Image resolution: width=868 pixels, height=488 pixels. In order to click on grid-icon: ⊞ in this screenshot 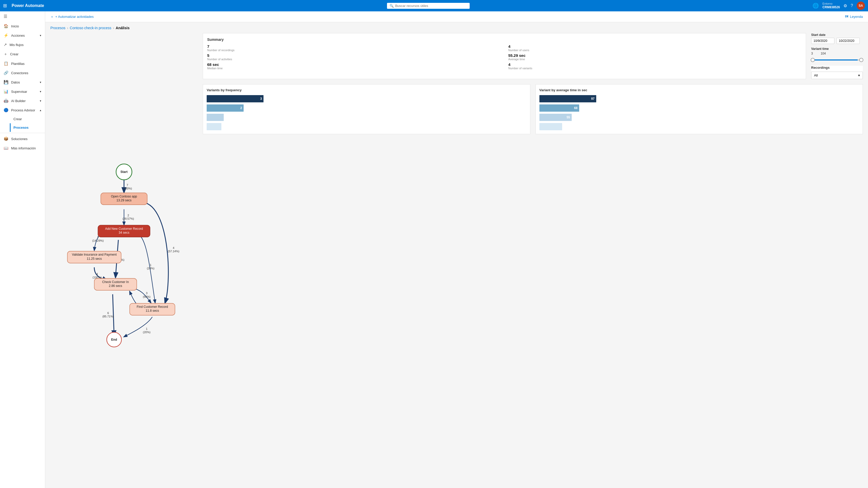, I will do `click(5, 5)`.